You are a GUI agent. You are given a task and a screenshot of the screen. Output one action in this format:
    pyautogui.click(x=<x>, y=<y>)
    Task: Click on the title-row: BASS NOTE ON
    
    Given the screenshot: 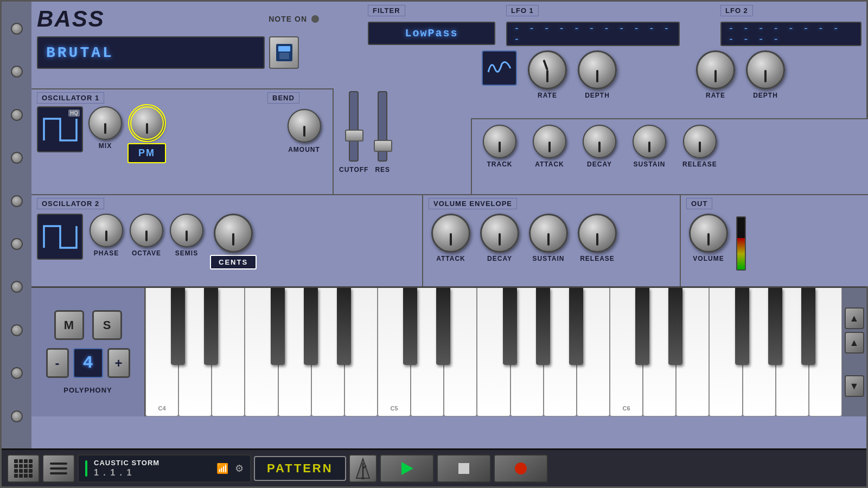 What is the action you would take?
    pyautogui.click(x=178, y=19)
    